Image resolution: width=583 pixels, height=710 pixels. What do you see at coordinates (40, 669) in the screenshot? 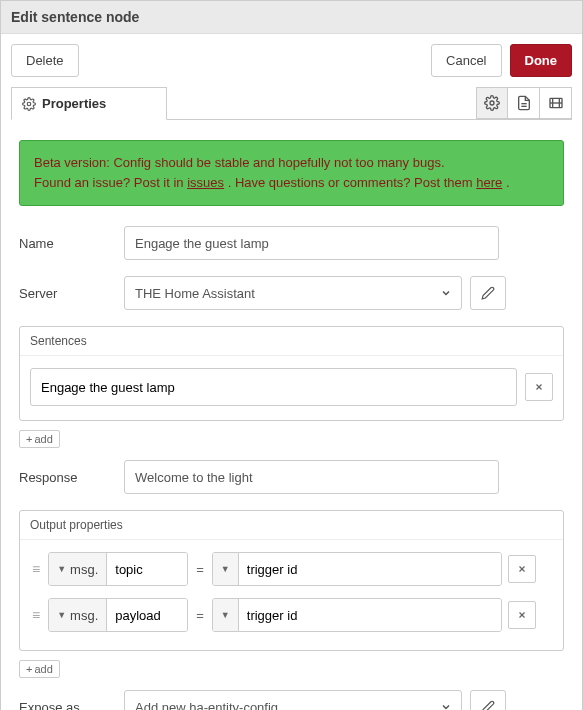
I see `add-output-button: + add` at bounding box center [40, 669].